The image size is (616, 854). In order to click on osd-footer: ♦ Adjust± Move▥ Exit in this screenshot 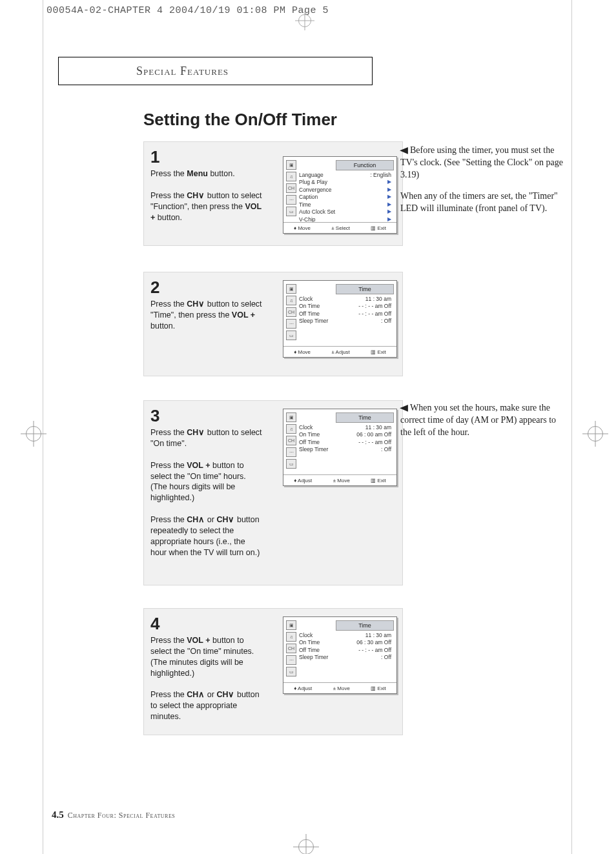, I will do `click(340, 688)`.